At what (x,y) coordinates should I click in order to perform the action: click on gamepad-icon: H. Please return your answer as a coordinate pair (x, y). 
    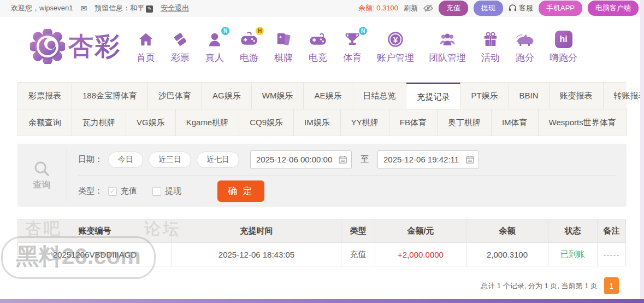
    Looking at the image, I should click on (249, 39).